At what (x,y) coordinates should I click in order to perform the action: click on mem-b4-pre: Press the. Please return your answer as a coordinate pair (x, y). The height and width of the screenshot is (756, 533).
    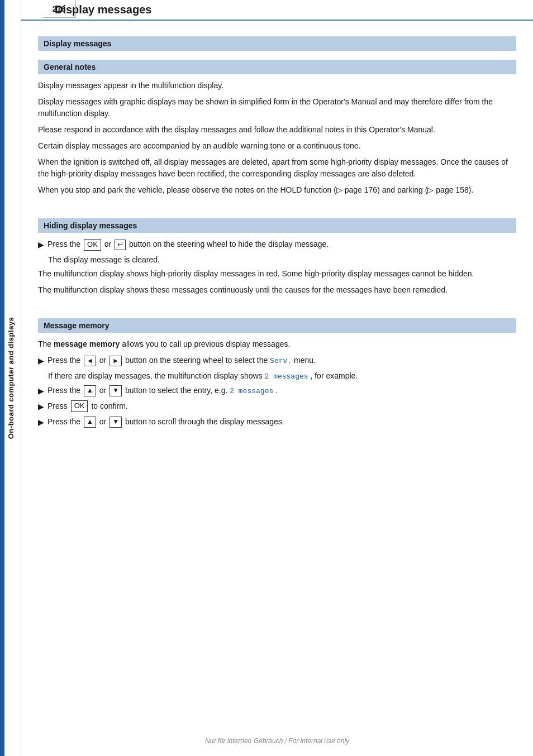
    Looking at the image, I should click on (64, 422).